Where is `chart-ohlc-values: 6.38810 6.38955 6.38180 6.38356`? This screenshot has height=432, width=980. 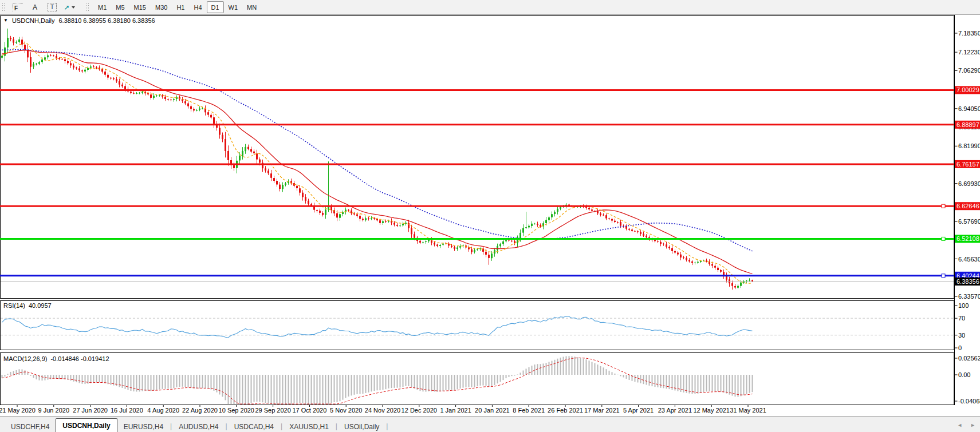
chart-ohlc-values: 6.38810 6.38955 6.38180 6.38356 is located at coordinates (107, 21).